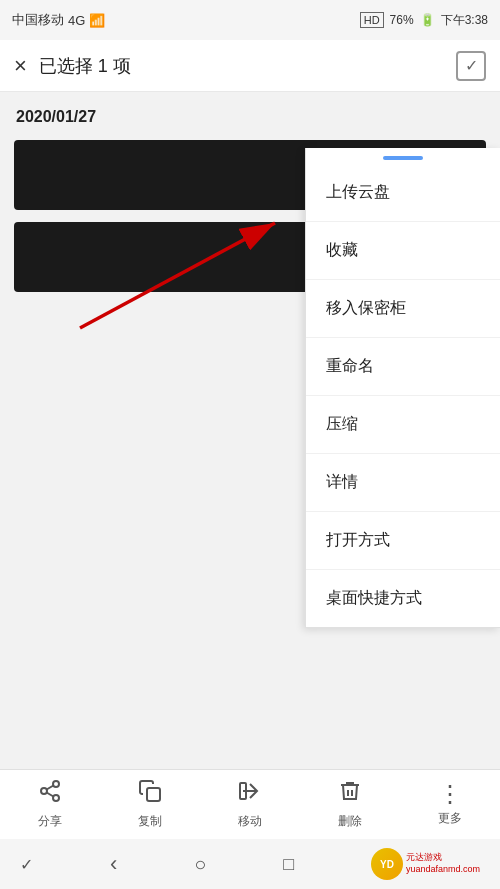 The height and width of the screenshot is (889, 500). Describe the element at coordinates (20, 66) in the screenshot. I see `close-button: ×` at that location.